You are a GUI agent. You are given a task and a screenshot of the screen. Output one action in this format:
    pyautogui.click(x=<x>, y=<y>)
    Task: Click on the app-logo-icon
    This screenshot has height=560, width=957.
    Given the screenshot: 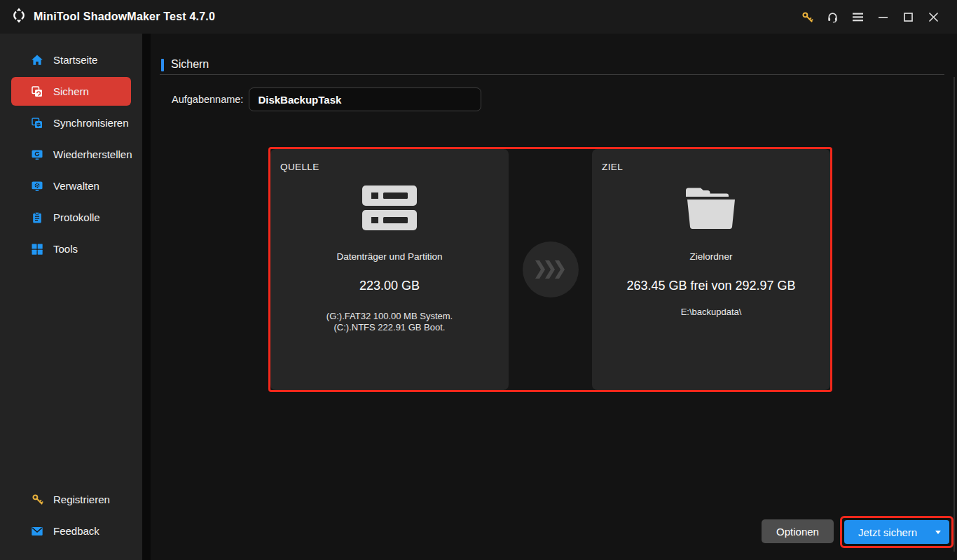 What is the action you would take?
    pyautogui.click(x=19, y=17)
    